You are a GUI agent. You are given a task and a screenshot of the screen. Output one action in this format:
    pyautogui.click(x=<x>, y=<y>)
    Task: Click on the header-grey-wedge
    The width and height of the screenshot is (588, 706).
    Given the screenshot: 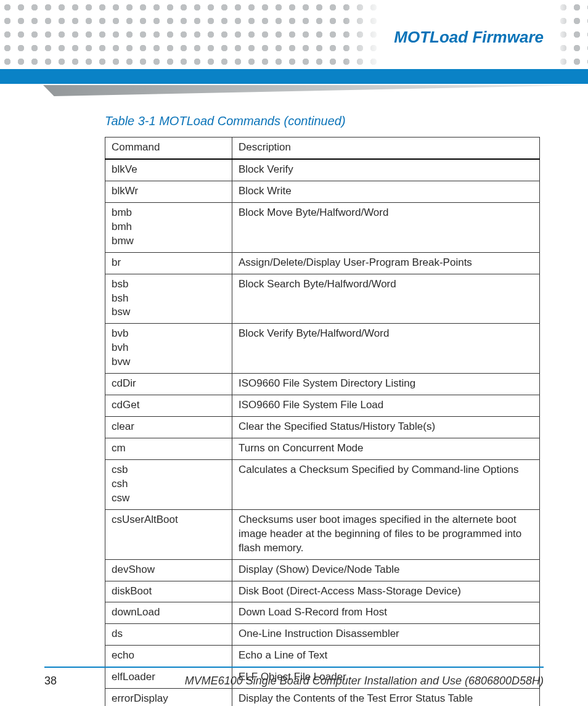 What is the action you would take?
    pyautogui.click(x=316, y=91)
    